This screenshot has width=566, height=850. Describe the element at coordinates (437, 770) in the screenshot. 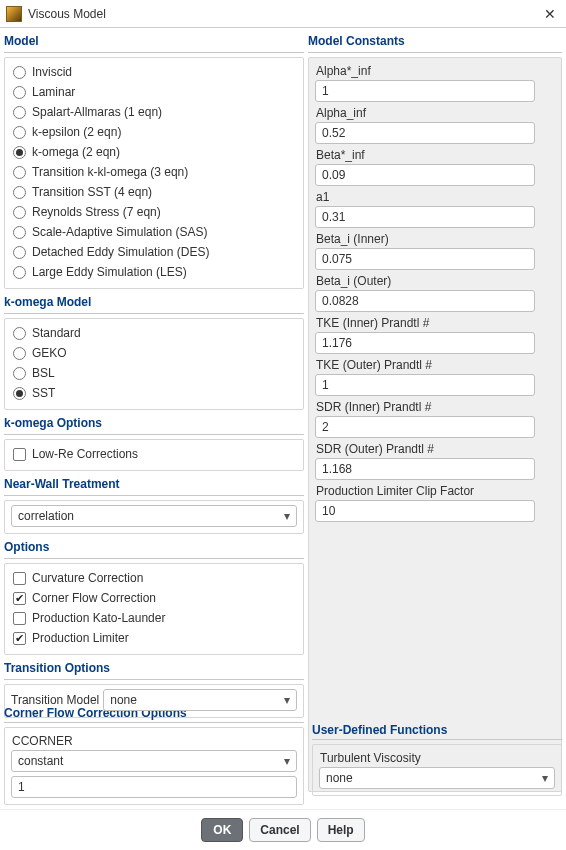

I see `udf-group: Turbulent Viscosity none` at that location.